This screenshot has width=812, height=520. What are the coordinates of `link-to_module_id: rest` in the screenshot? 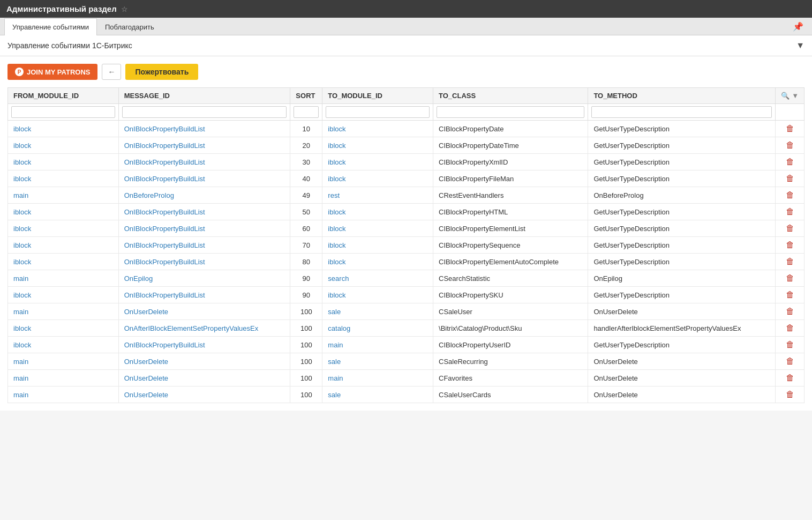 It's located at (334, 195).